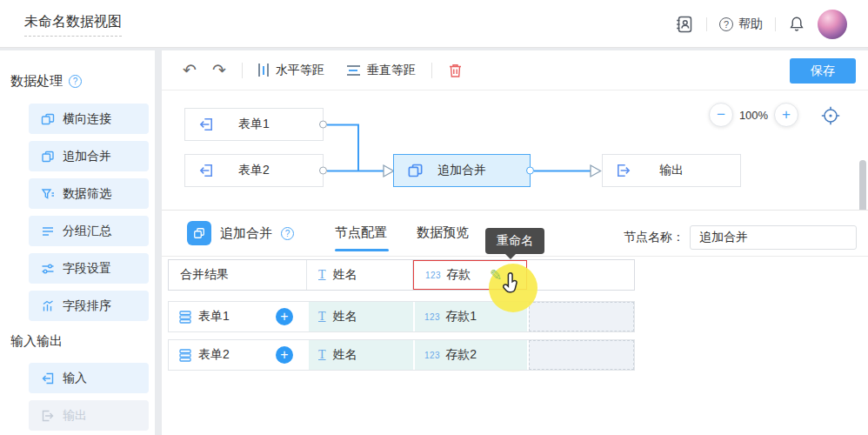 The width and height of the screenshot is (868, 435). Describe the element at coordinates (48, 157) in the screenshot. I see `append-merge-icon` at that location.